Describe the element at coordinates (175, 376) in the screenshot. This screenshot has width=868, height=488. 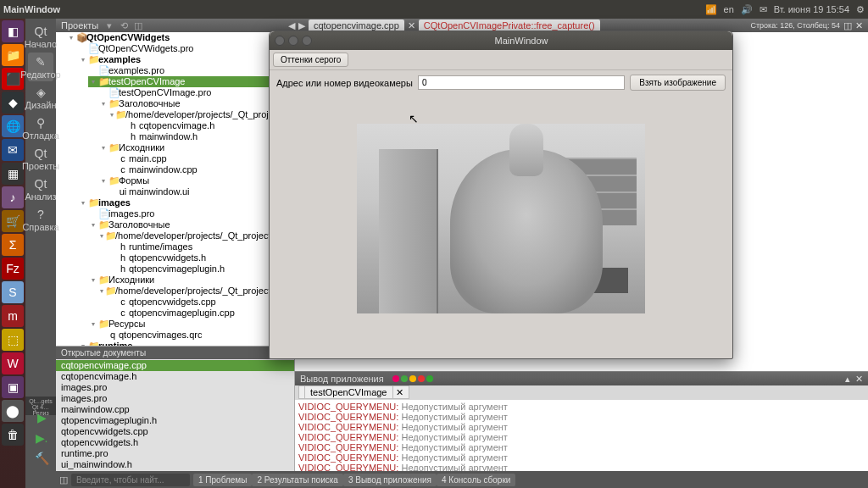
I see `open-doc-item: cqtopencvimage.h` at that location.